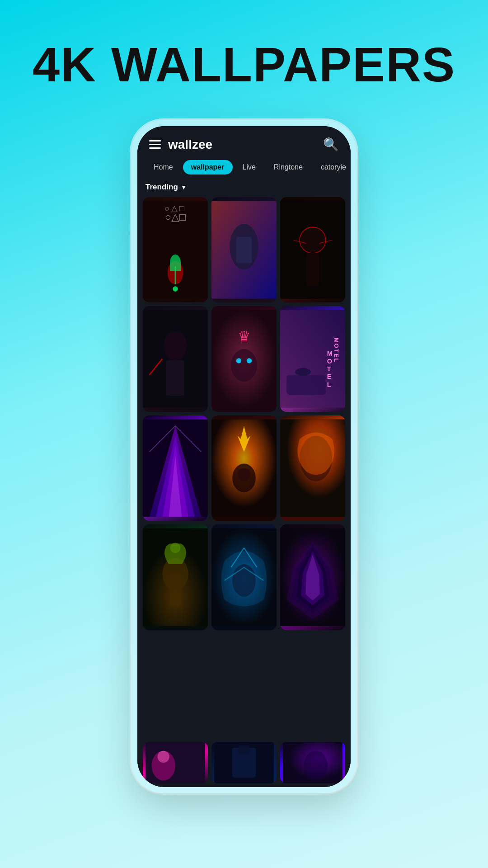  Describe the element at coordinates (155, 145) in the screenshot. I see `menu-icon` at that location.